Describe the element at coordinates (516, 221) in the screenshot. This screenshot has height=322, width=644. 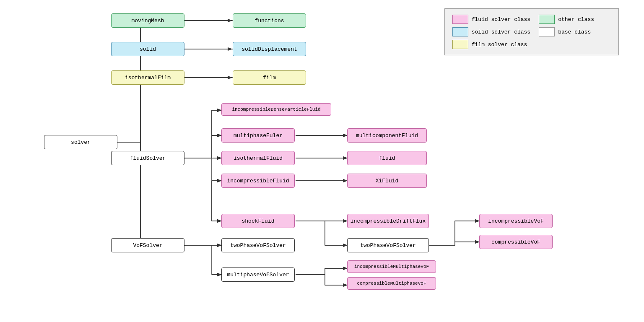
I see `incompressibleVoF-node: incompressibleVoF` at that location.